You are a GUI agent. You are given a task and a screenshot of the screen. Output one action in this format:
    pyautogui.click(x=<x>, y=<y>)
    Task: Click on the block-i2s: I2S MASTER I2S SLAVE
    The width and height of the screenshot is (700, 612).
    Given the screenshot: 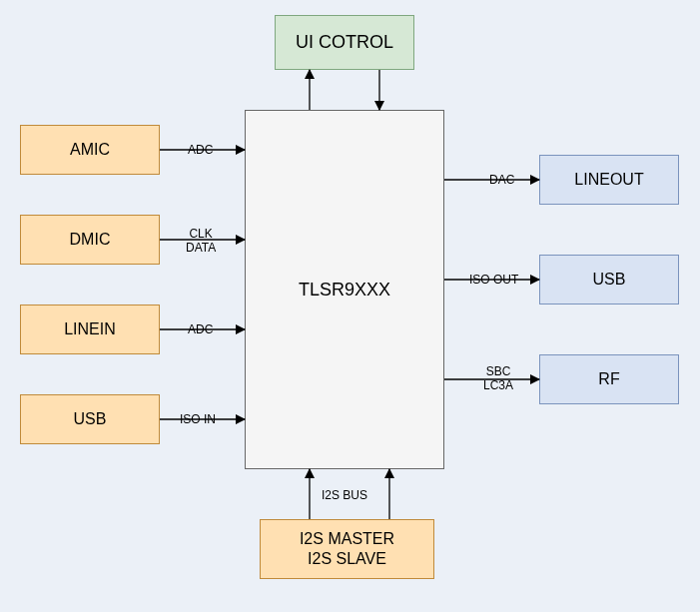 What is the action you would take?
    pyautogui.click(x=348, y=549)
    